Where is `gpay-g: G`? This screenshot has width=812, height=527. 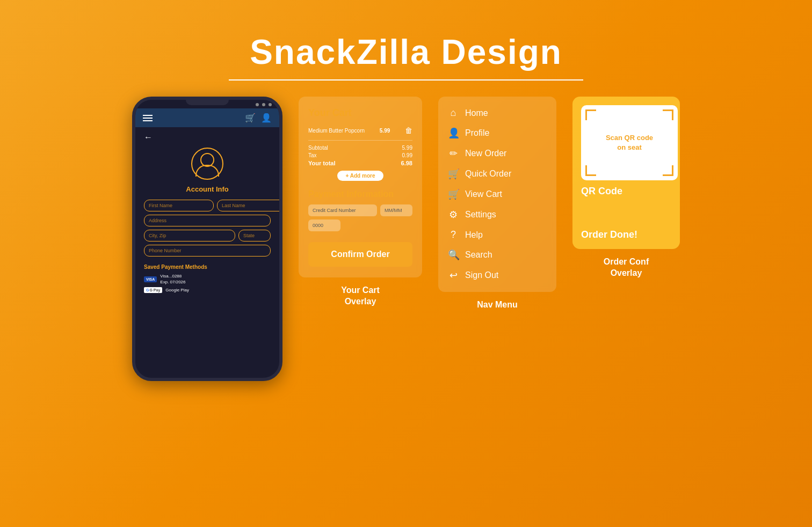
gpay-g: G is located at coordinates (147, 290).